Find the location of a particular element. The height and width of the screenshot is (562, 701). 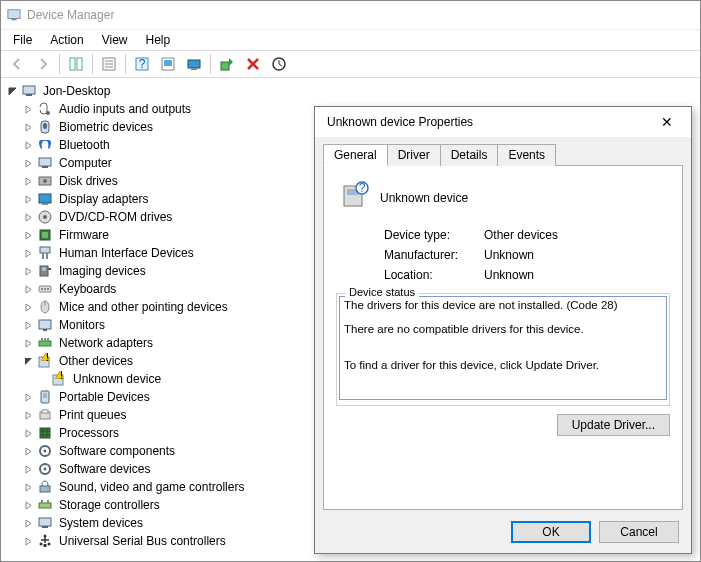

update-driver-button is located at coordinates (194, 64).